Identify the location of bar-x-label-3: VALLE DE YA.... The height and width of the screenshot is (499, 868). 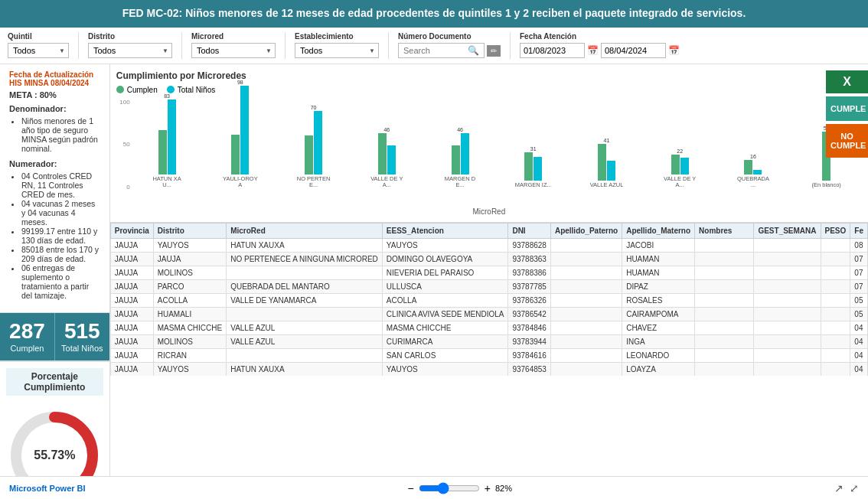
(387, 182).